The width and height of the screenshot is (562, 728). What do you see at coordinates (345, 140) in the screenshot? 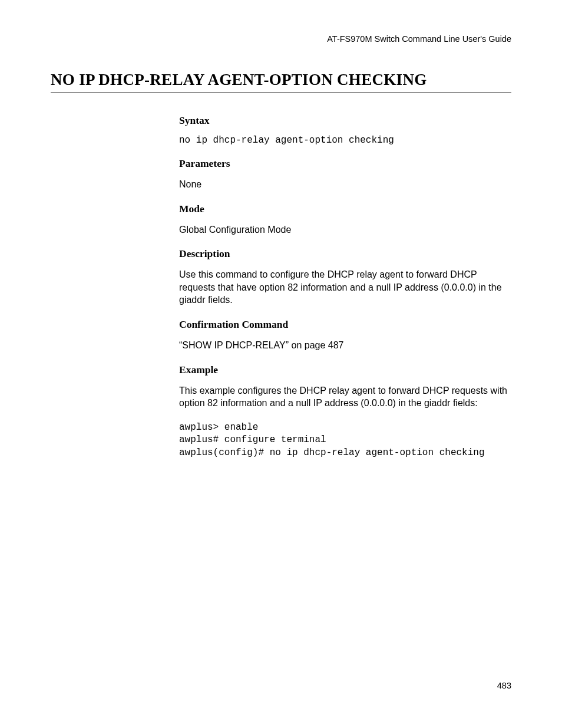
I see `syntax-code: no ip dhcp-relay agent-option checking` at bounding box center [345, 140].